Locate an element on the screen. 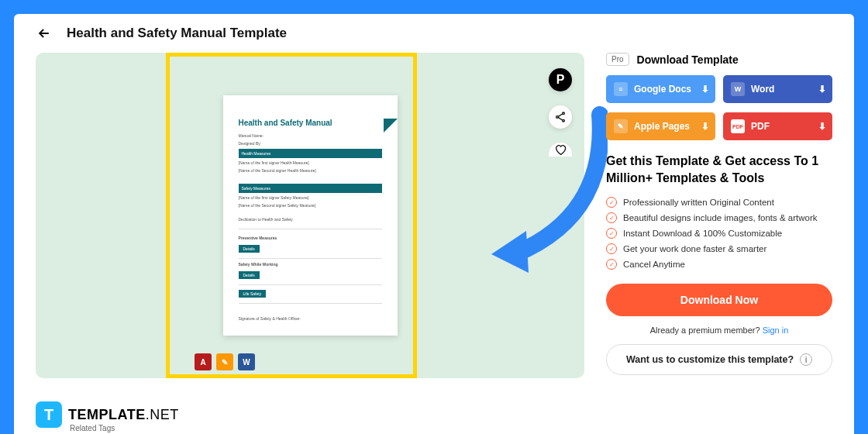 The height and width of the screenshot is (434, 868). related-tags-label: Related Tags is located at coordinates (92, 428).